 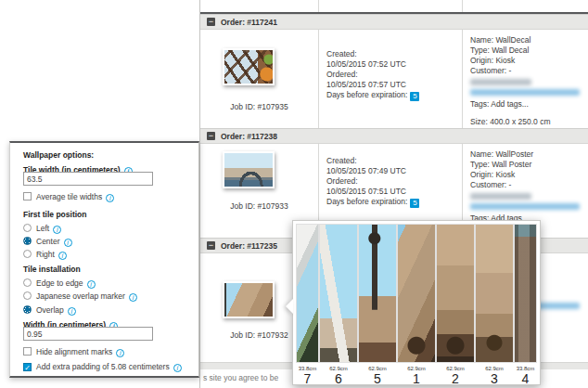 I want to click on type-line: Type: Wall Poster, so click(x=529, y=165).